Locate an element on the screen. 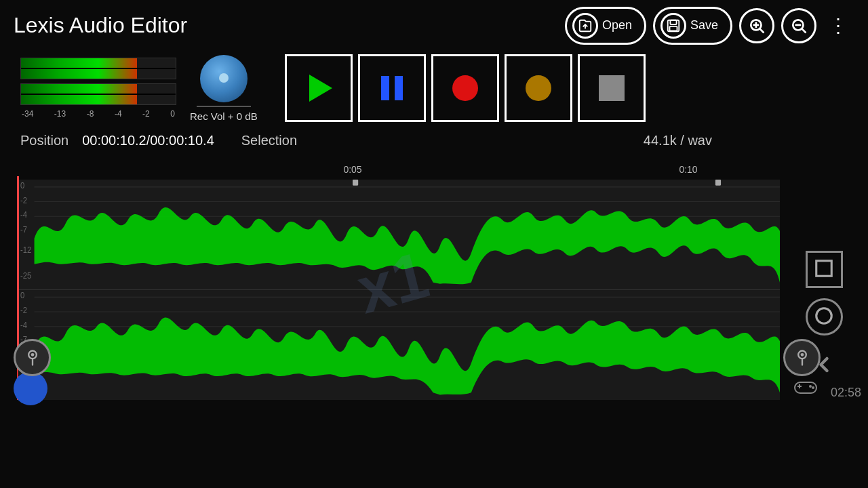  save-icon is located at coordinates (673, 26).